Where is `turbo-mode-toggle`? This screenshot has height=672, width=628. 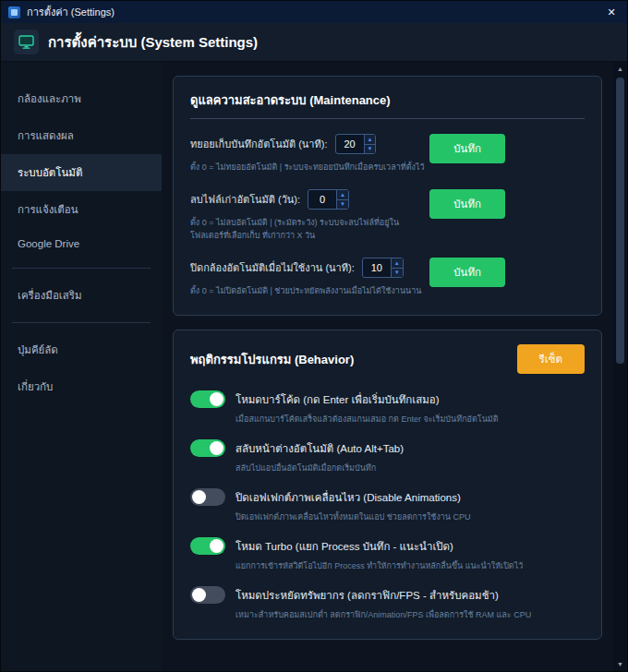 turbo-mode-toggle is located at coordinates (208, 546).